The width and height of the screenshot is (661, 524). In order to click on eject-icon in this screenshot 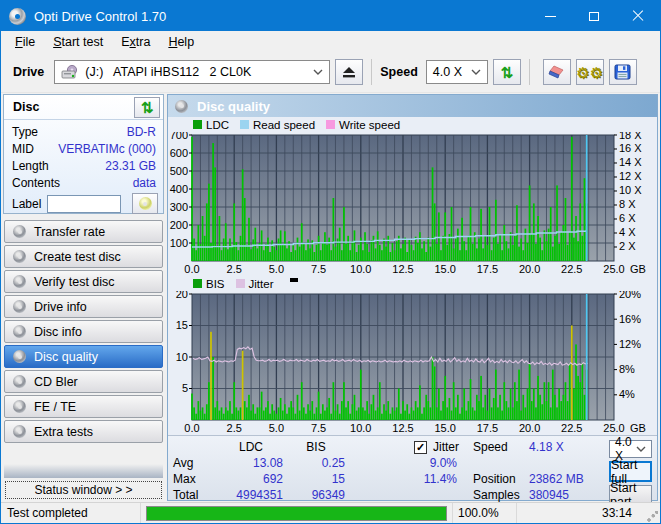, I will do `click(349, 72)`.